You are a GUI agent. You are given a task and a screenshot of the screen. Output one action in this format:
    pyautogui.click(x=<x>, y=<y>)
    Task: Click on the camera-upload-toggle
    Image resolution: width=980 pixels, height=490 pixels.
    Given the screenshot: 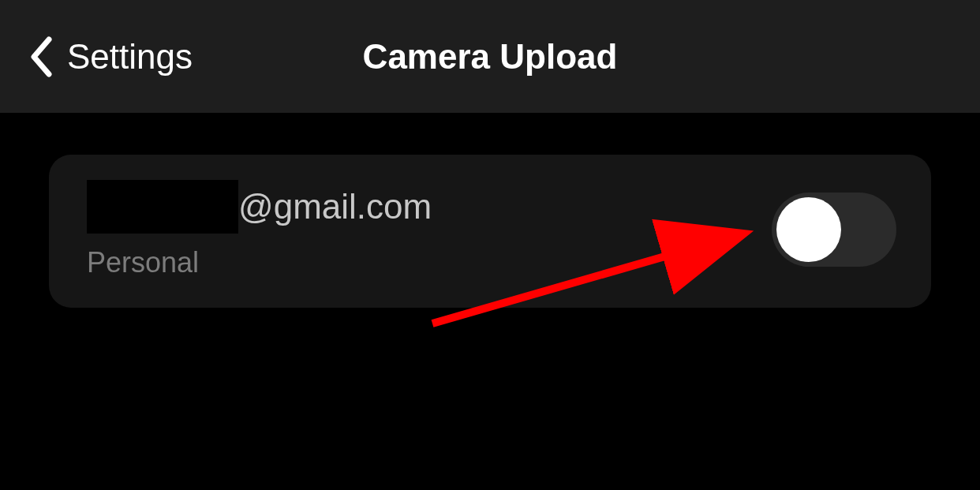 What is the action you would take?
    pyautogui.click(x=834, y=230)
    